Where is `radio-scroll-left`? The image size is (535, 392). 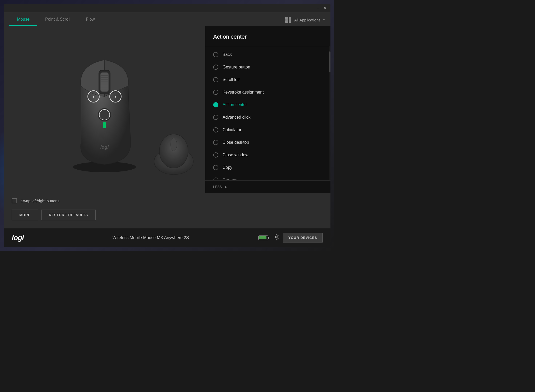 radio-scroll-left is located at coordinates (216, 80).